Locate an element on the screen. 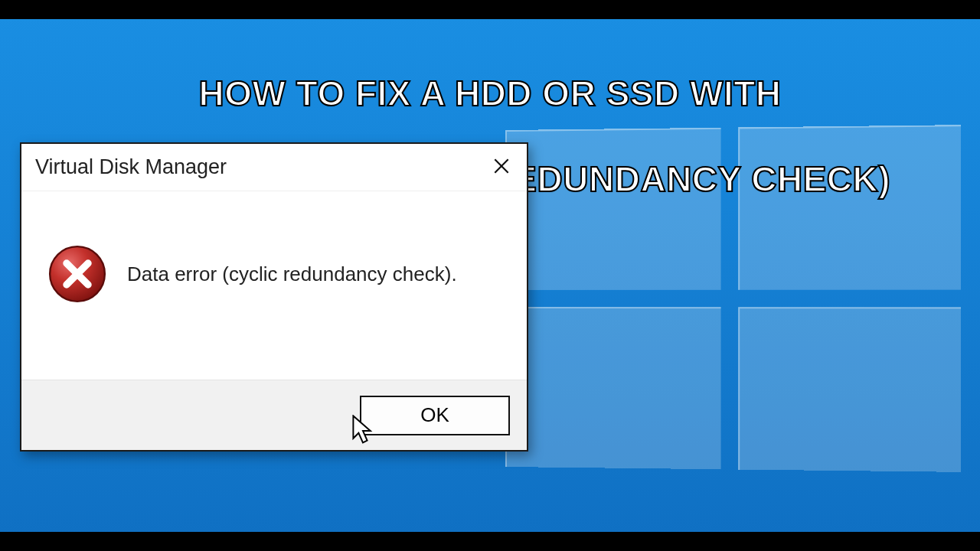  ok-button: OK is located at coordinates (435, 416).